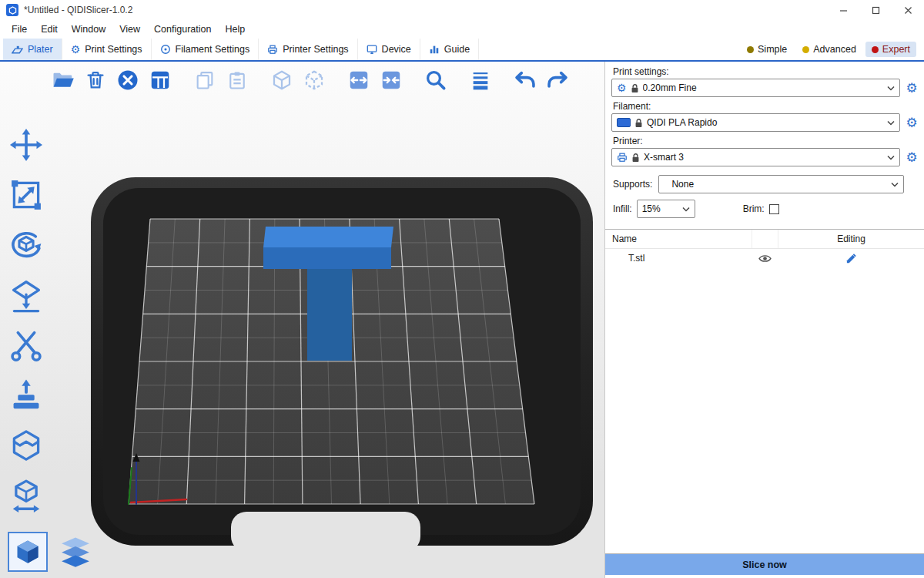  I want to click on print-settings-value: 0.20mm Fine, so click(763, 88).